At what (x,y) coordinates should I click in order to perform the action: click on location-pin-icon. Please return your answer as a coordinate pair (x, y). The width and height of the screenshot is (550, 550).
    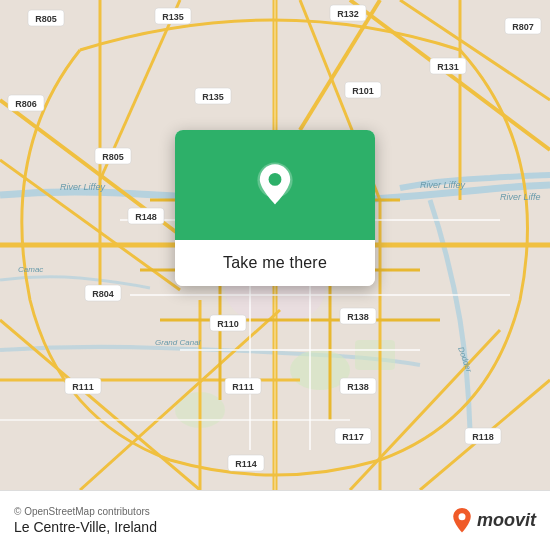
    Looking at the image, I should click on (275, 185).